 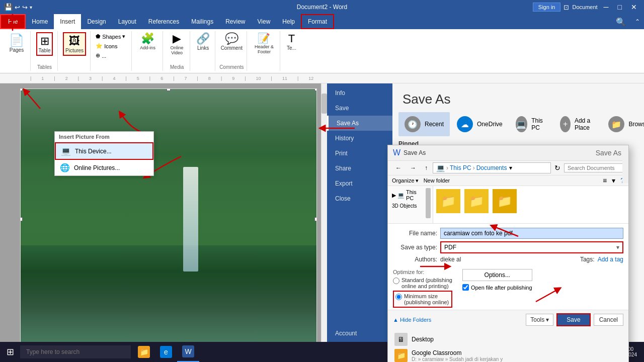 I want to click on undo-btn: ↩, so click(x=17, y=7).